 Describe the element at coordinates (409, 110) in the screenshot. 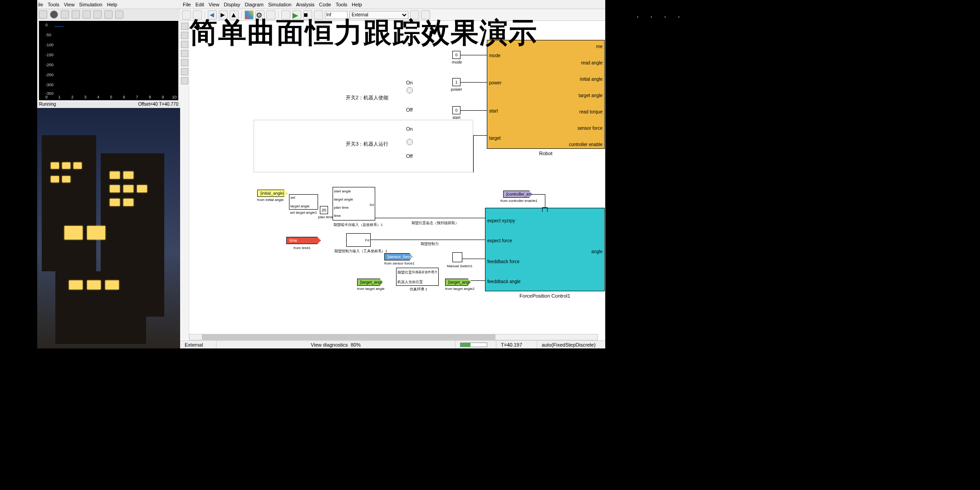

I see `switch2-off: Off` at that location.